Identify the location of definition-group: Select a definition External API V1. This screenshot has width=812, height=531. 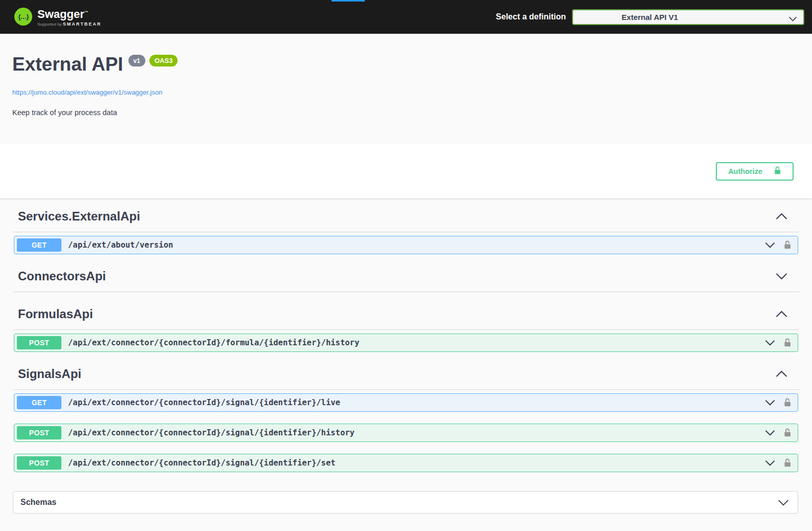
(650, 17).